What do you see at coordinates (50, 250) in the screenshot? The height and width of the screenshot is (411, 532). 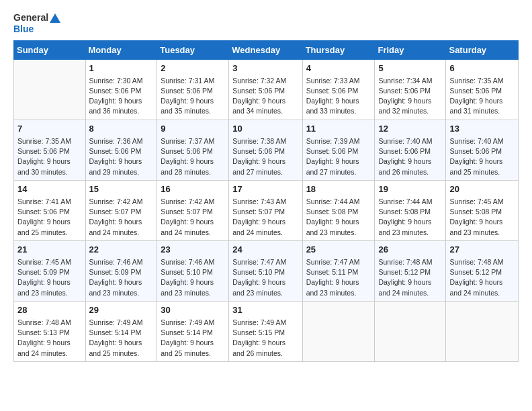 I see `day-number: 21` at bounding box center [50, 250].